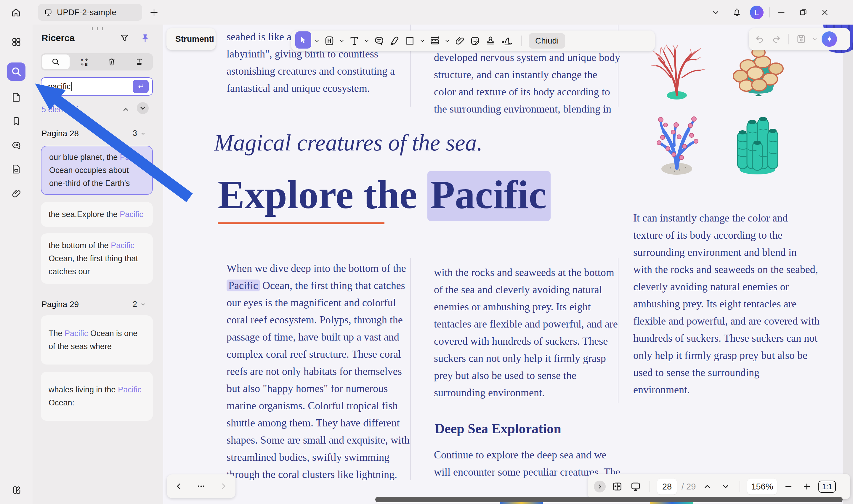 The image size is (853, 504). What do you see at coordinates (191, 39) in the screenshot?
I see `strumenti-button: Strumenti` at bounding box center [191, 39].